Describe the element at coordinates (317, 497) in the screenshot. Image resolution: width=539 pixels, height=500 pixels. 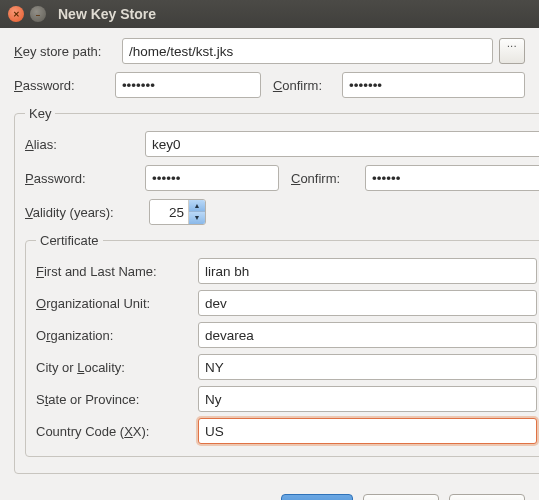
I see `ok-button: OK` at that location.